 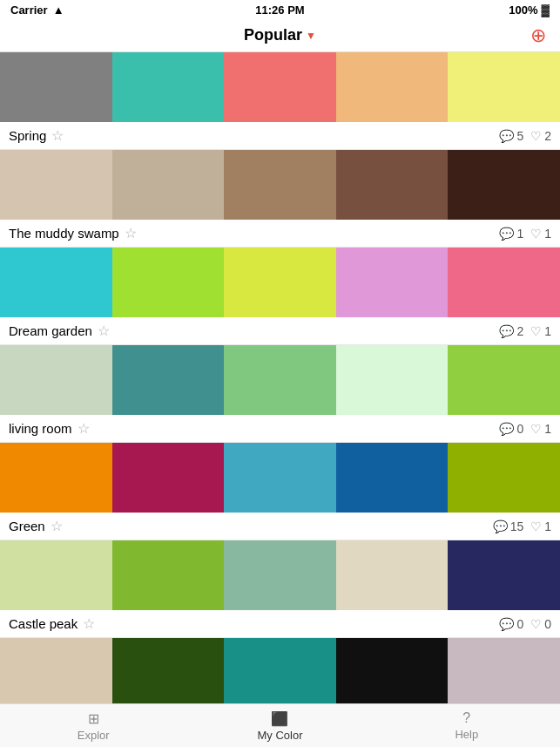 I want to click on like-stat: ♡0, so click(x=541, y=624).